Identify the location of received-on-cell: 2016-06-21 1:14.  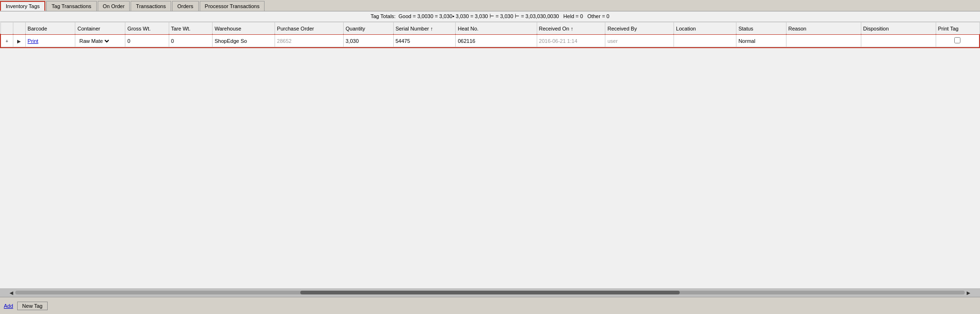
(571, 41).